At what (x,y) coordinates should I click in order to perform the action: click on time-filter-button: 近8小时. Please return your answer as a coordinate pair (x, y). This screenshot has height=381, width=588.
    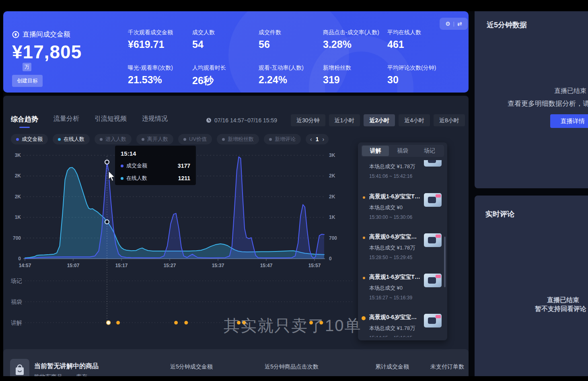
    Looking at the image, I should click on (449, 120).